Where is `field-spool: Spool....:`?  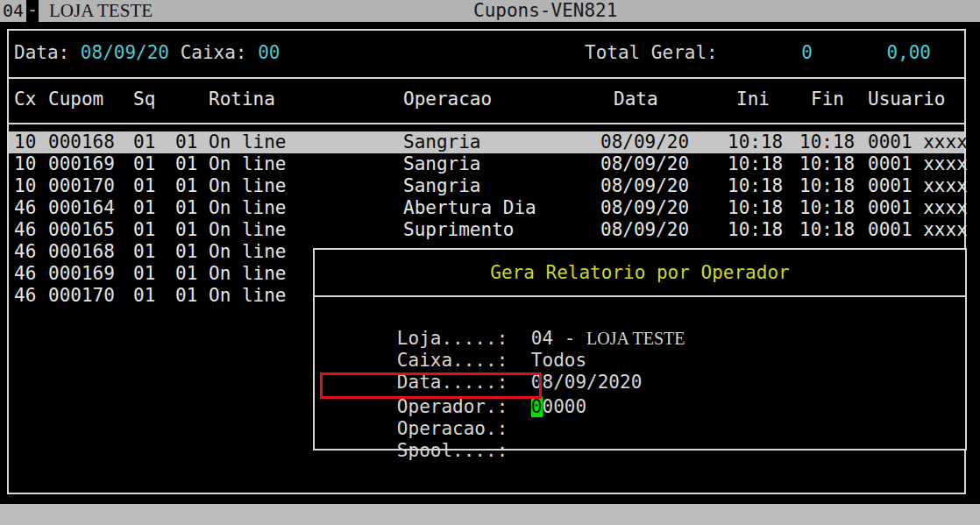
field-spool: Spool....: is located at coordinates (431, 429).